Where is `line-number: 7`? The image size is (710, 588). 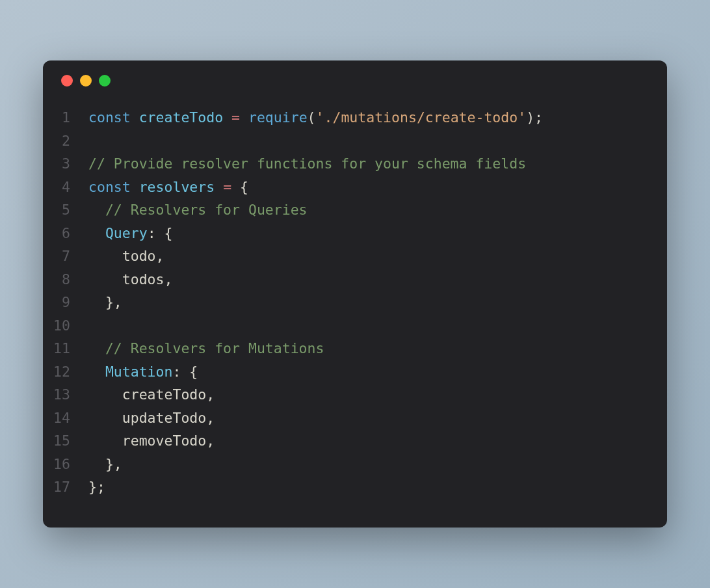
line-number: 7 is located at coordinates (66, 256).